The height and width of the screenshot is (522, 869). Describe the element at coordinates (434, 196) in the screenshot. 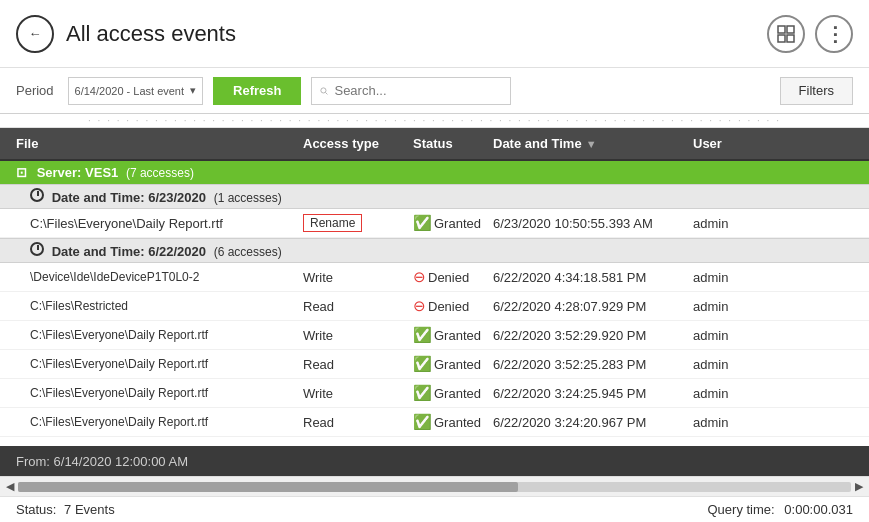

I see `date-group-row-1: Date and Time: 6/23/2020 (1 accesses)` at that location.